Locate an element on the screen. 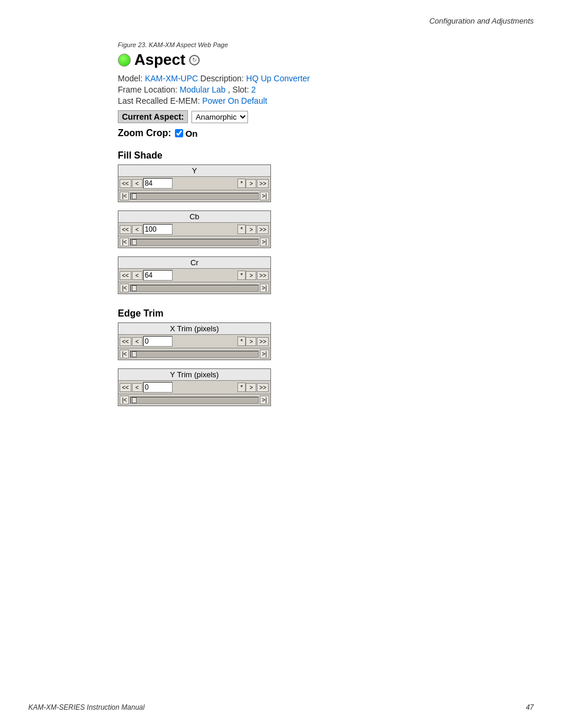  x-trim-rewind-btn: < is located at coordinates (137, 342).